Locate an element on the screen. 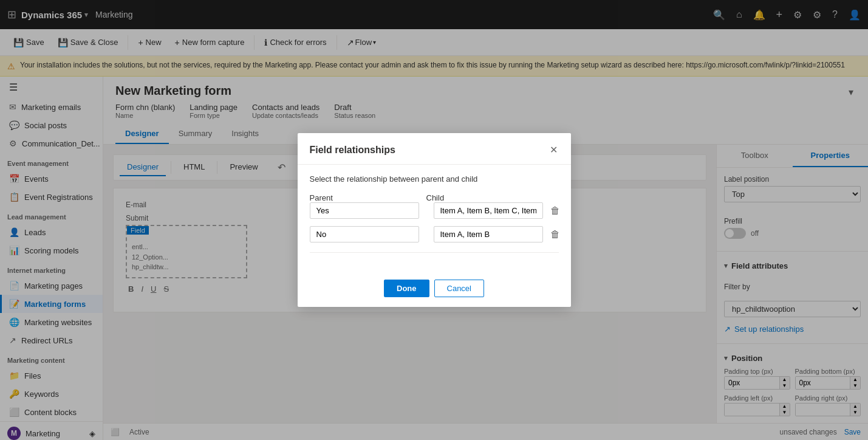  modal-row1-delete-button: 🗑 is located at coordinates (555, 211).